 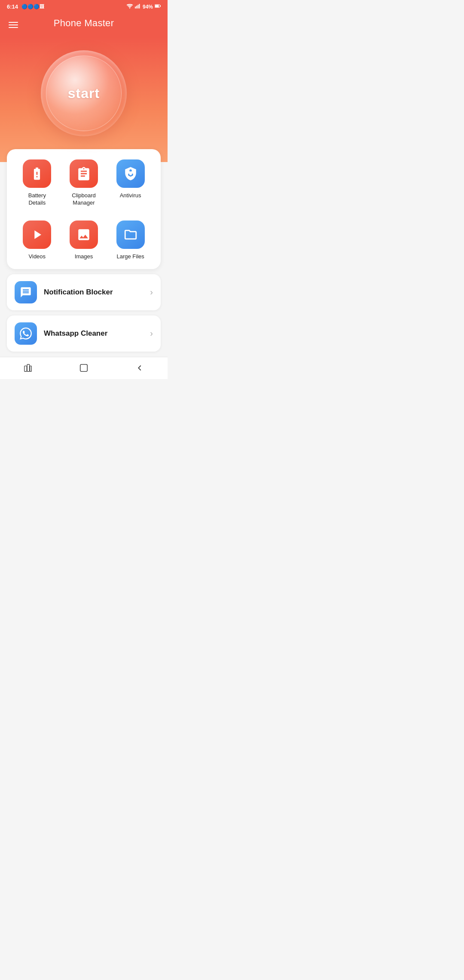 What do you see at coordinates (26, 334) in the screenshot?
I see `whatsapp-cleaner-icon` at bounding box center [26, 334].